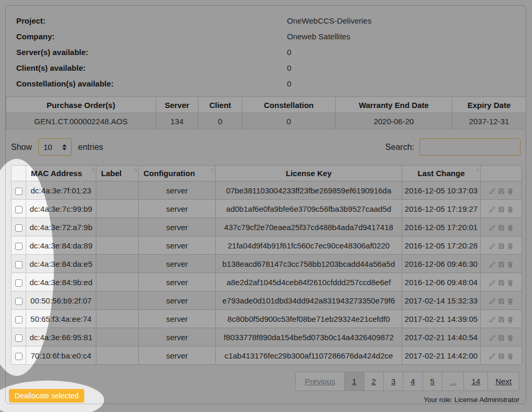 This screenshot has width=532, height=412. I want to click on select-all-header, so click(19, 174).